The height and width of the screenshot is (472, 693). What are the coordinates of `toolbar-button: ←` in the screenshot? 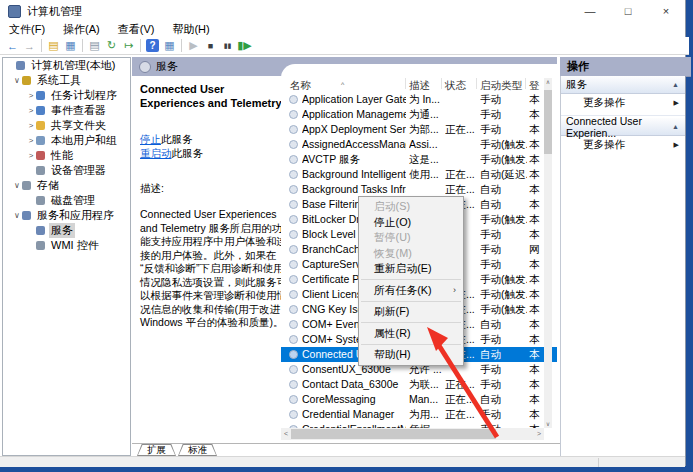 It's located at (12, 46).